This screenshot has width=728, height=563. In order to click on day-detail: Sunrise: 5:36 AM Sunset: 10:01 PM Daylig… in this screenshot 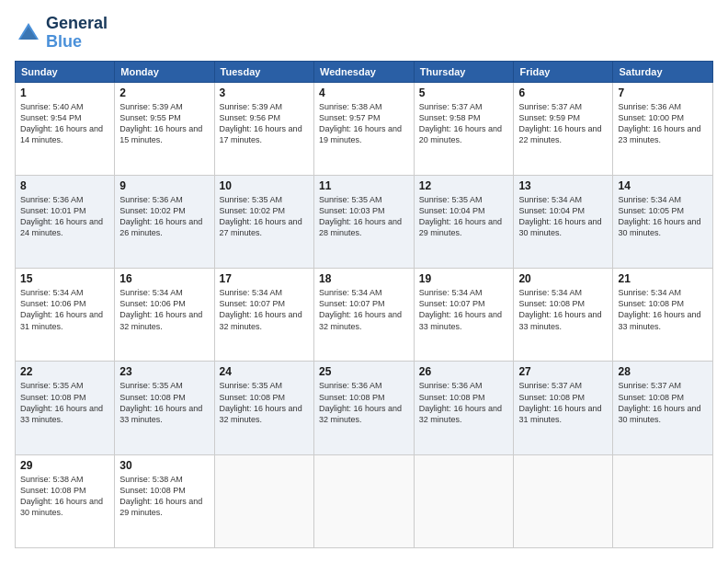, I will do `click(64, 217)`.